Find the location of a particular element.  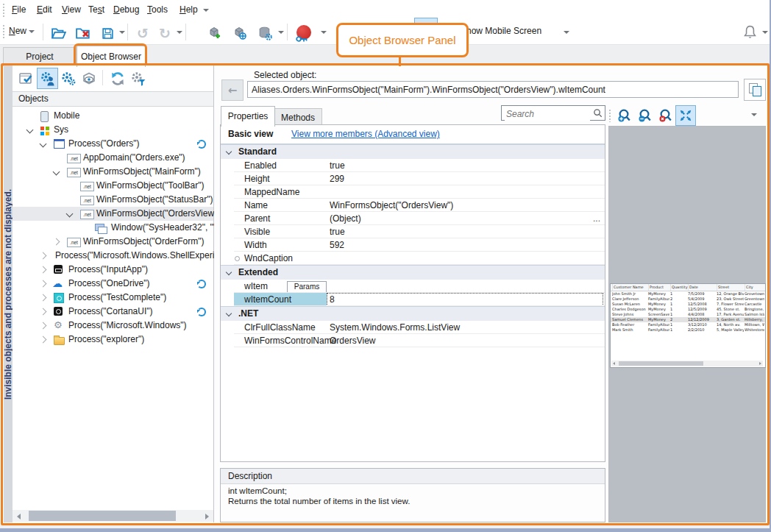

property-row-height: Height299 is located at coordinates (413, 179).